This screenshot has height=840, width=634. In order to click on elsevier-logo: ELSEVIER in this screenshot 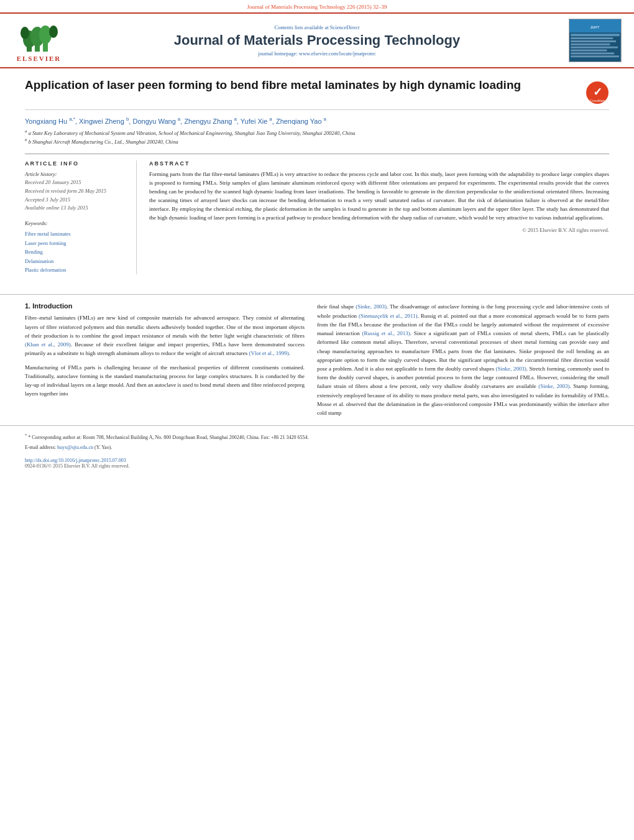, I will do `click(39, 41)`.